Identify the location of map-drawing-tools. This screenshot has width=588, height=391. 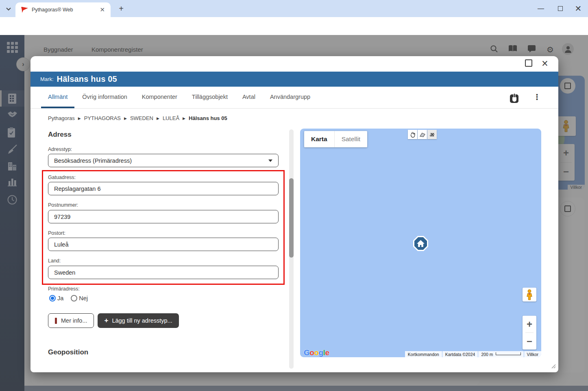
(422, 134).